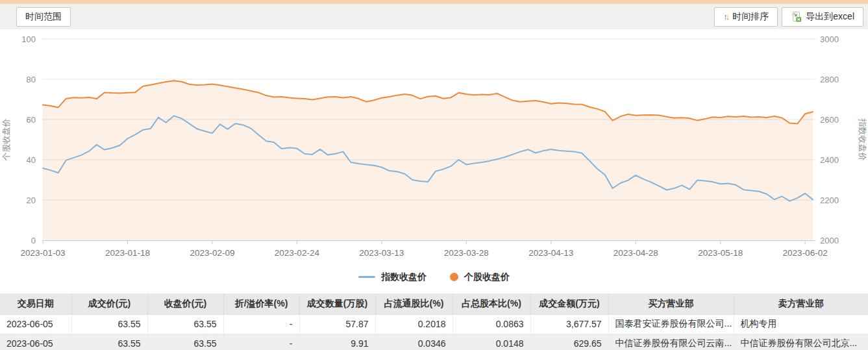  I want to click on cell: 0.2018, so click(414, 324).